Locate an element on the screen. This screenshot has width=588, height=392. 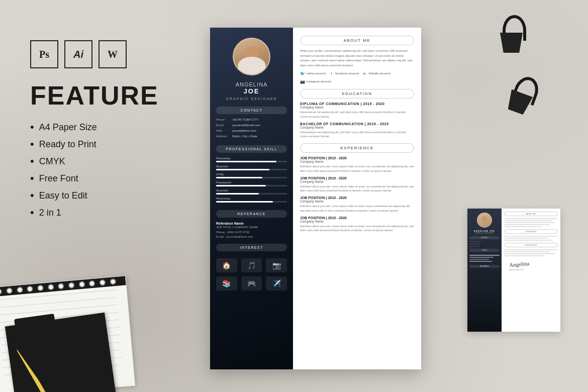
interest-icon-5: 🎮 is located at coordinates (252, 283).